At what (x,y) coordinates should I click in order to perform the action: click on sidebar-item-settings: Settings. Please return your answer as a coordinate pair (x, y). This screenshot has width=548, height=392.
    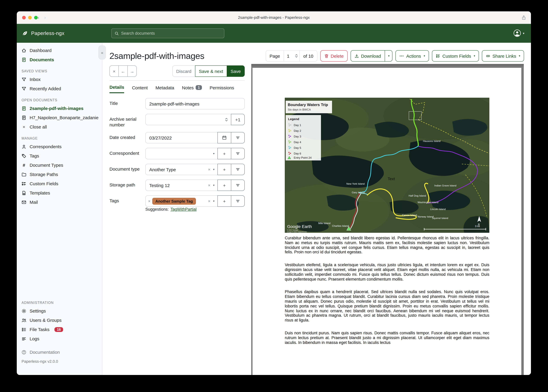
    Looking at the image, I should click on (59, 311).